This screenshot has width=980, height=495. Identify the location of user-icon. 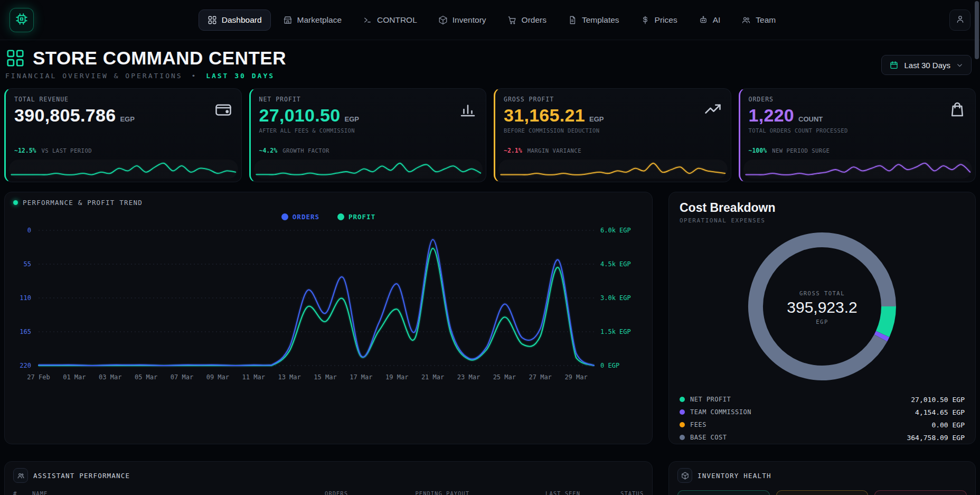
(960, 20).